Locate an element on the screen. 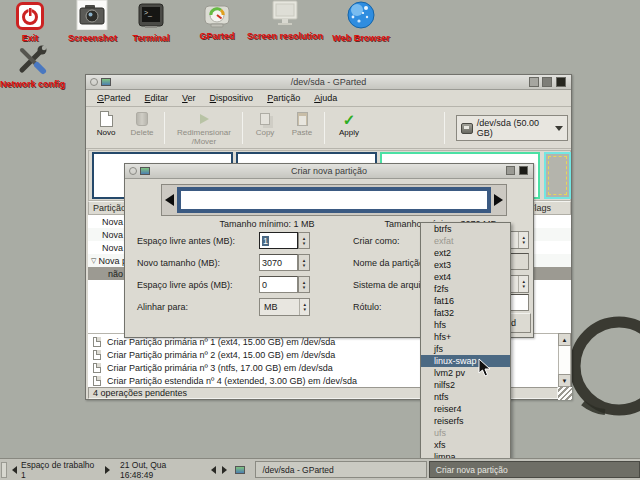 The width and height of the screenshot is (640, 480). tasklist-next-icon is located at coordinates (224, 470).